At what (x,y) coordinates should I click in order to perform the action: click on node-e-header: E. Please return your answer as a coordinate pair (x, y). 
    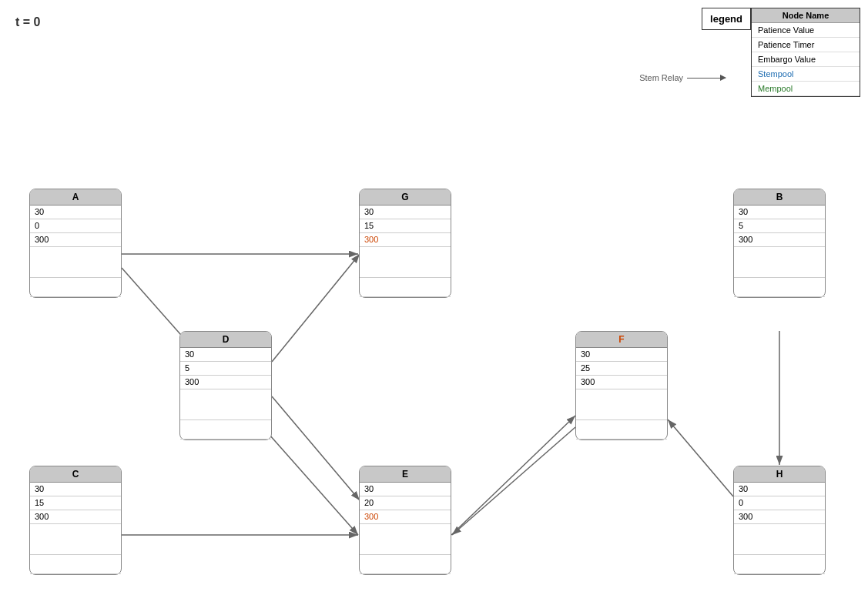
    Looking at the image, I should click on (405, 474).